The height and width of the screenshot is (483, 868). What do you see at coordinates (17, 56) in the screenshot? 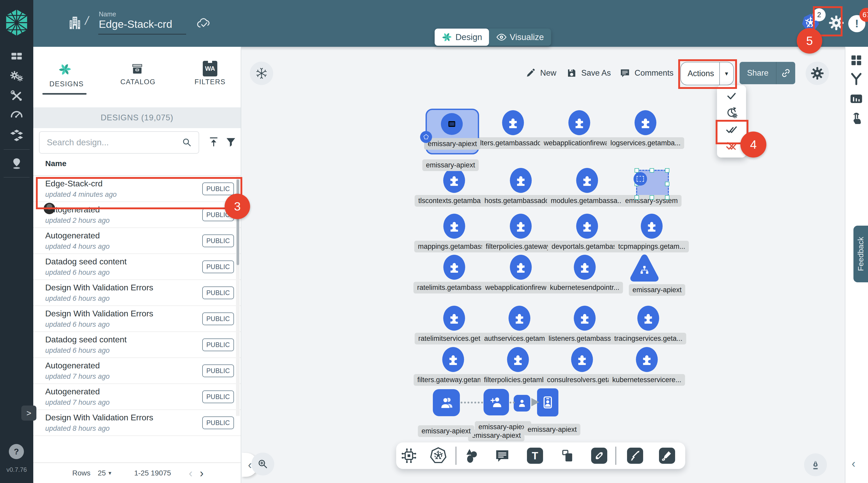
I see `sidebar-item-dashboard` at bounding box center [17, 56].